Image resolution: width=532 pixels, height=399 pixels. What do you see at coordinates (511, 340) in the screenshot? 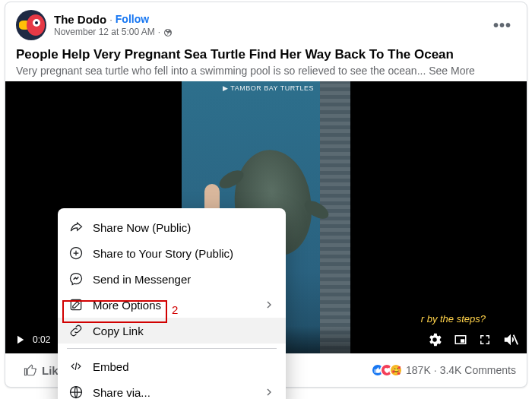
I see `volume-icon` at bounding box center [511, 340].